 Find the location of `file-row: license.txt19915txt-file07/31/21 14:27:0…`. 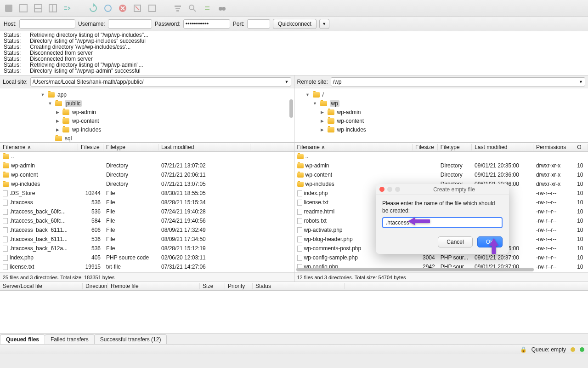

file-row: license.txt19915txt-file07/31/21 14:27:0… is located at coordinates (147, 267).